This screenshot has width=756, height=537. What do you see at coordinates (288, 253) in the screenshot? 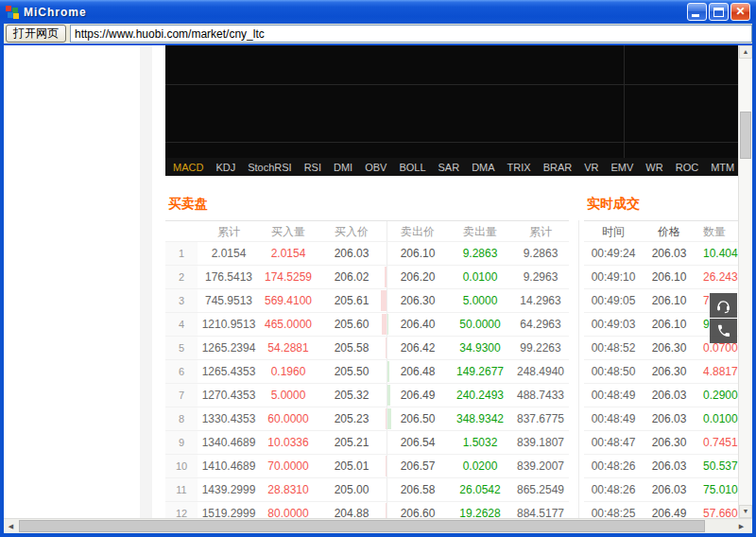
I see `buy-amount: 2.0154` at bounding box center [288, 253].